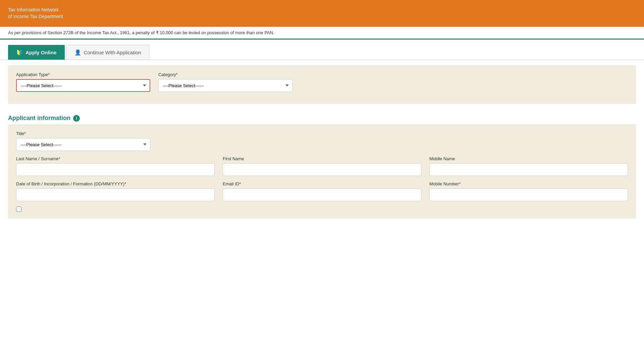 This screenshot has height=362, width=644. What do you see at coordinates (19, 209) in the screenshot?
I see `terms-checkbox` at bounding box center [19, 209].